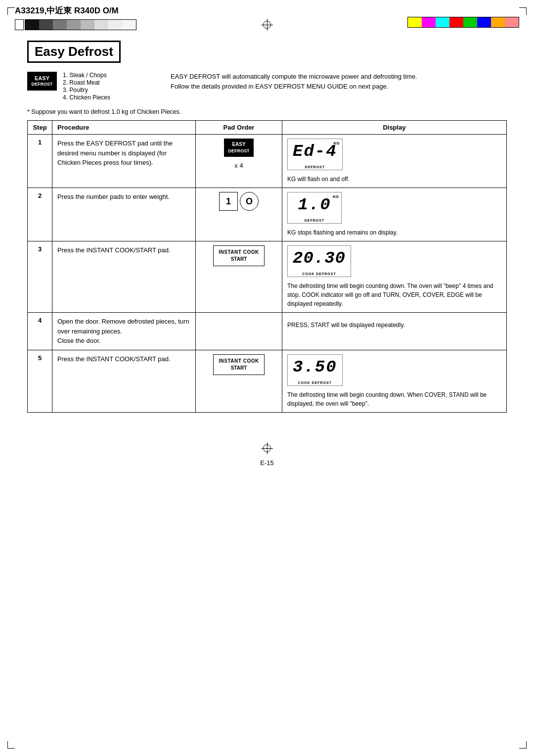 The image size is (534, 756). What do you see at coordinates (523, 745) in the screenshot?
I see `corner-mark-br` at bounding box center [523, 745].